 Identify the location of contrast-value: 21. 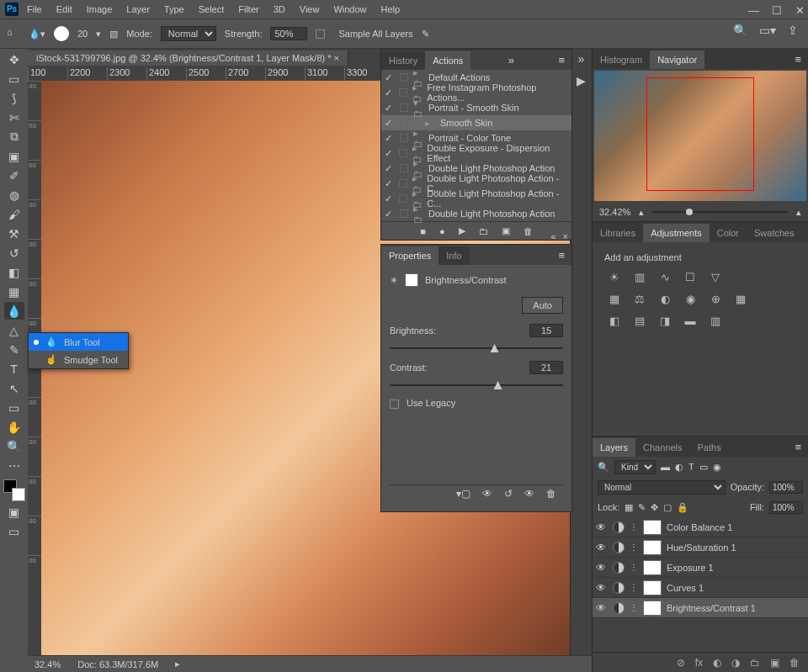
(546, 368).